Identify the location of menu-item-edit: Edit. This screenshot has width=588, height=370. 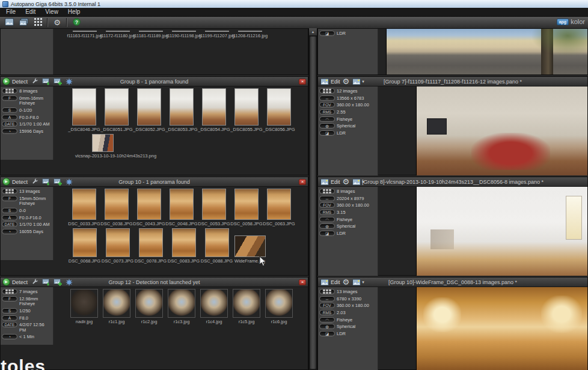
(30, 12).